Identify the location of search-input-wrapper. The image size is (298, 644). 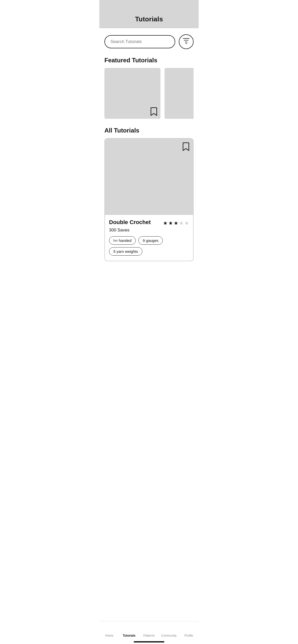
(140, 42).